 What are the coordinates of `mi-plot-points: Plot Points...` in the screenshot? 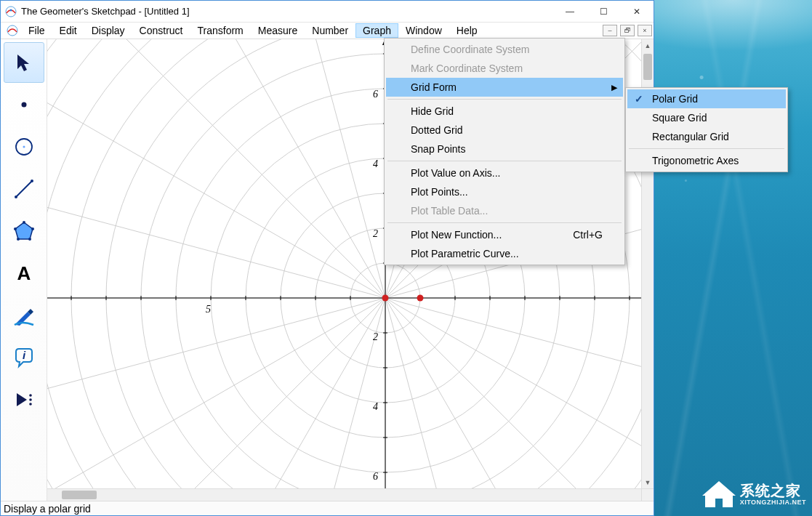 It's located at (505, 192).